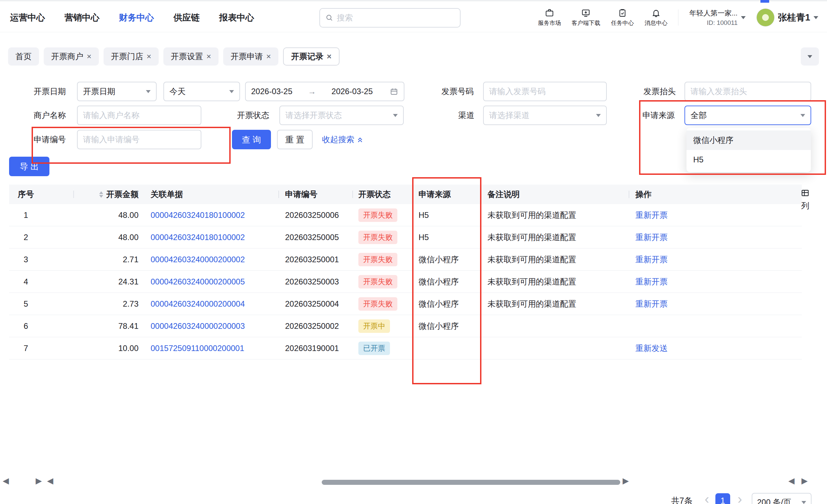 The image size is (827, 504). I want to click on channel-placeholder: 请选择渠道, so click(509, 115).